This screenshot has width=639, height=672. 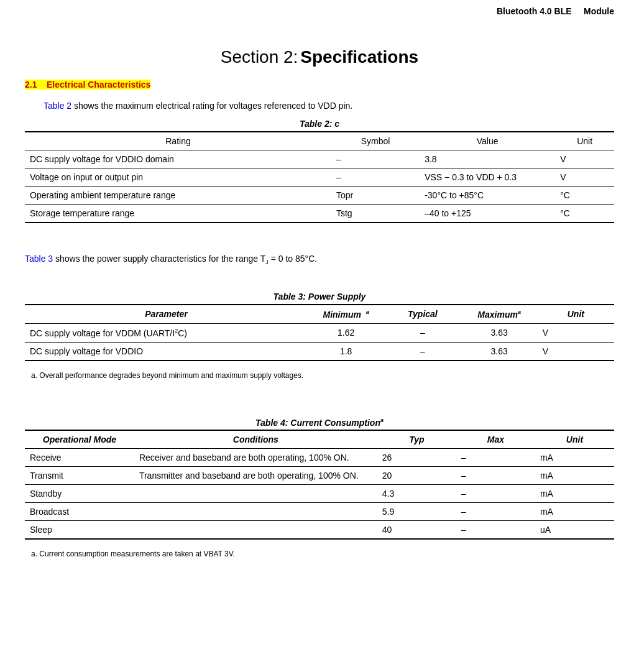 I want to click on table4-row4-cond, so click(x=256, y=512).